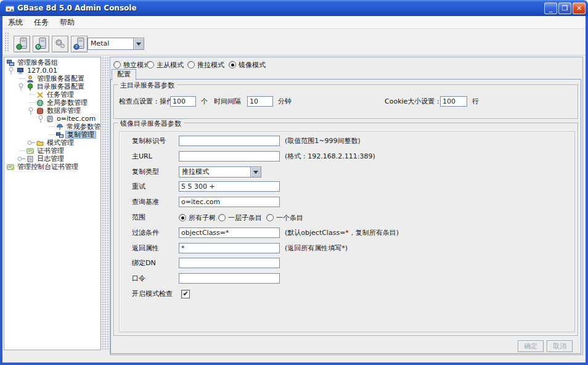  I want to click on tree-item-label: 任务管理, so click(60, 95).